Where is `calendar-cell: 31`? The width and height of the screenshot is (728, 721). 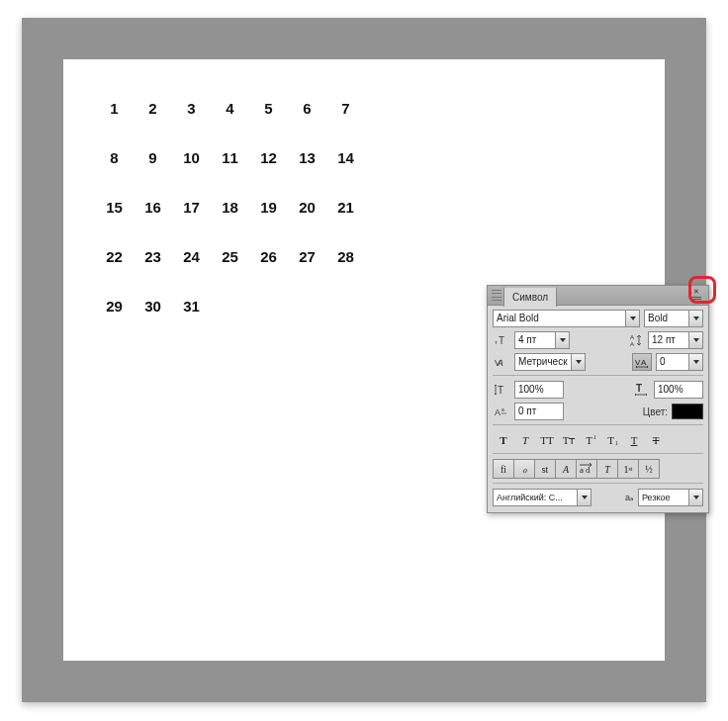 calendar-cell: 31 is located at coordinates (192, 307).